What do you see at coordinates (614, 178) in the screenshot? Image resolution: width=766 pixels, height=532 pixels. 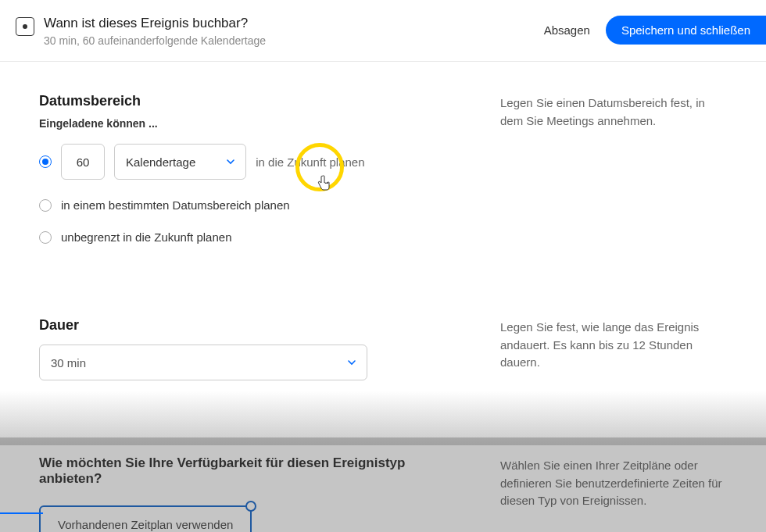 I see `date-range-help: Legen Sie einen Datumsbereich fest, in d…` at bounding box center [614, 178].